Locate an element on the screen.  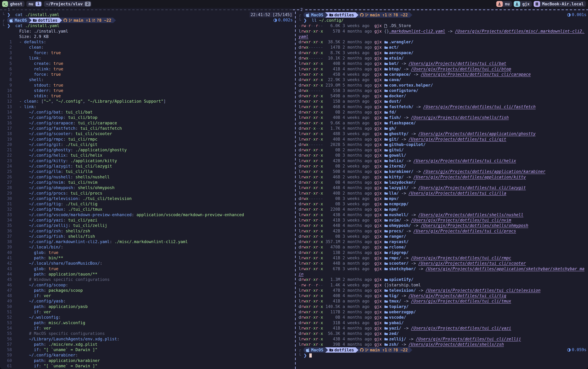
github-icon is located at coordinates (362, 350).